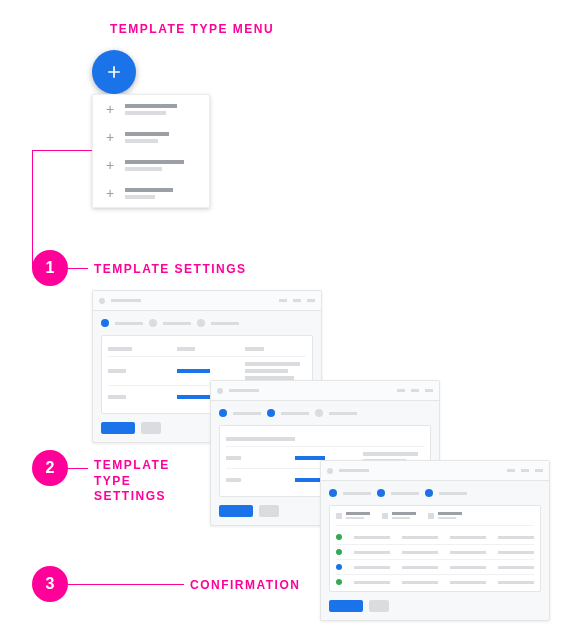  What do you see at coordinates (170, 270) in the screenshot?
I see `step-1-label: TEMPLATE SETTINGS` at bounding box center [170, 270].